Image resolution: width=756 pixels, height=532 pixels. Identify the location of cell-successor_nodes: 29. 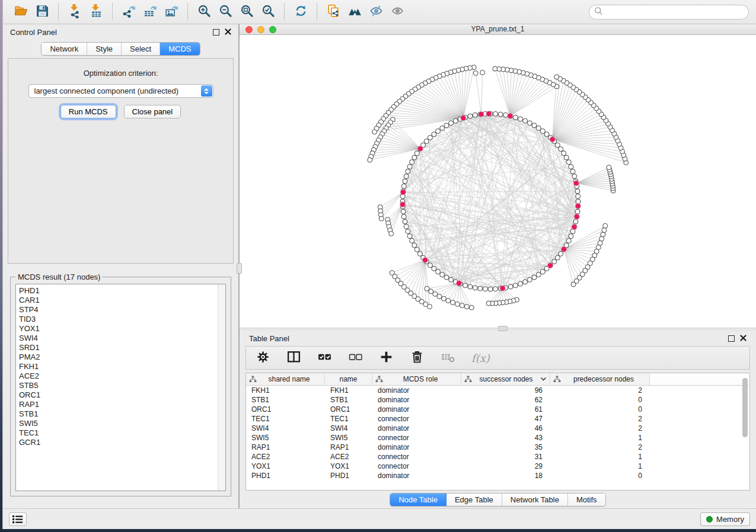
(506, 466).